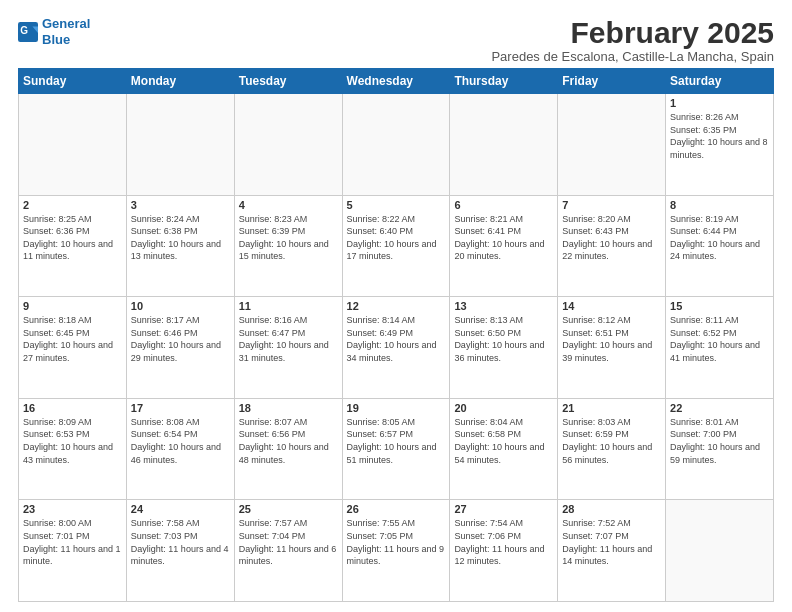 This screenshot has height=612, width=792. What do you see at coordinates (72, 542) in the screenshot?
I see `day-info: Sunrise: 8:00 AM Sunset: 7:01 PM Dayligh…` at bounding box center [72, 542].